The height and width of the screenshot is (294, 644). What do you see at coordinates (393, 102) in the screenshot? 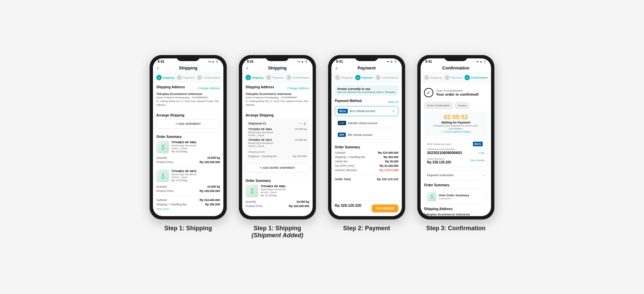
I see `view-all-btn-3: View All` at bounding box center [393, 102].